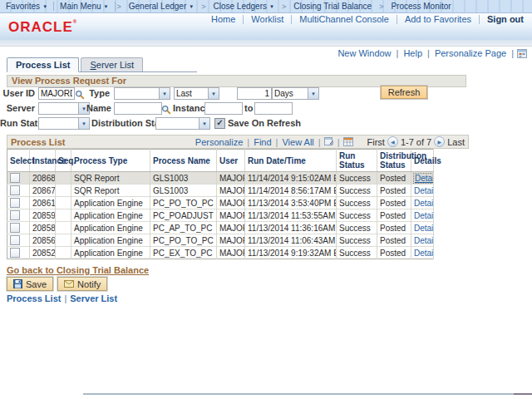  Describe the element at coordinates (142, 93) in the screenshot. I see `type-dropdown: ▼` at that location.